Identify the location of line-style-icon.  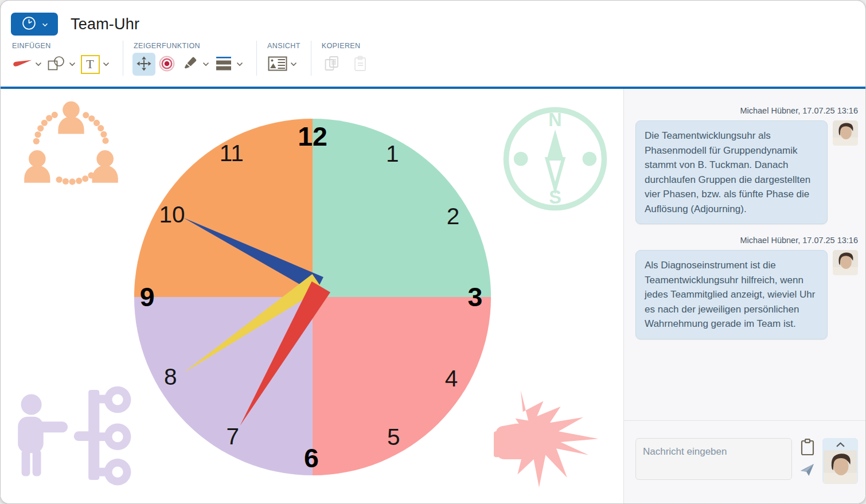
(224, 64).